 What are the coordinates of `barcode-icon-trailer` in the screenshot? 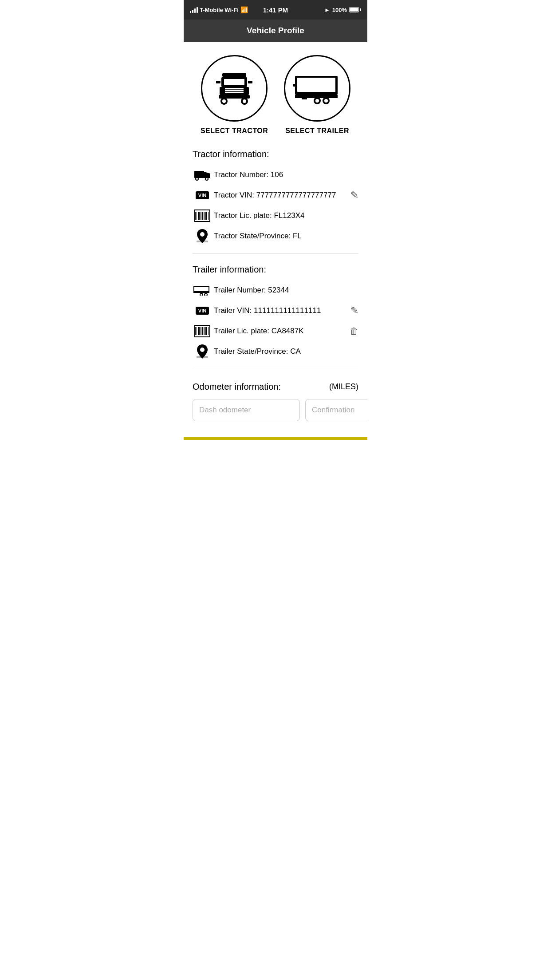 It's located at (202, 331).